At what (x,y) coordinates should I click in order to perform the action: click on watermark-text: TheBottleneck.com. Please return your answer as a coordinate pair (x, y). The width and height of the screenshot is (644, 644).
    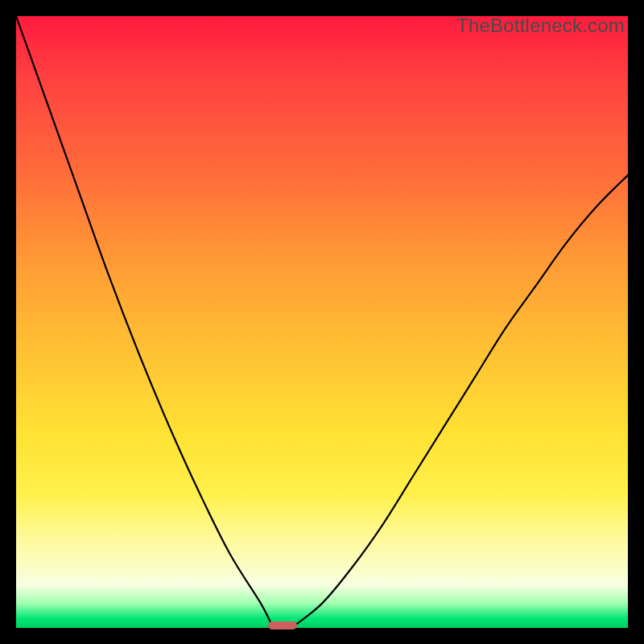
    Looking at the image, I should click on (541, 26).